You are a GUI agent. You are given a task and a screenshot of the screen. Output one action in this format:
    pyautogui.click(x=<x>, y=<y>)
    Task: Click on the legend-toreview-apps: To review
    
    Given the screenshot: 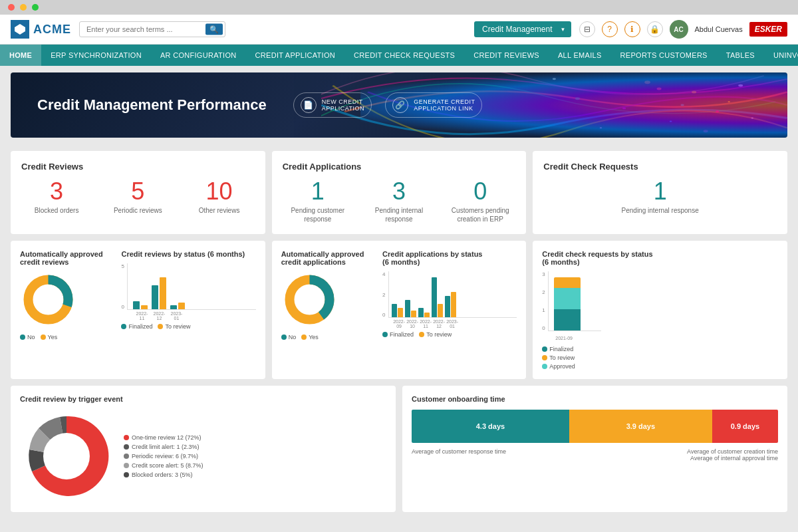 What is the action you would take?
    pyautogui.click(x=435, y=334)
    